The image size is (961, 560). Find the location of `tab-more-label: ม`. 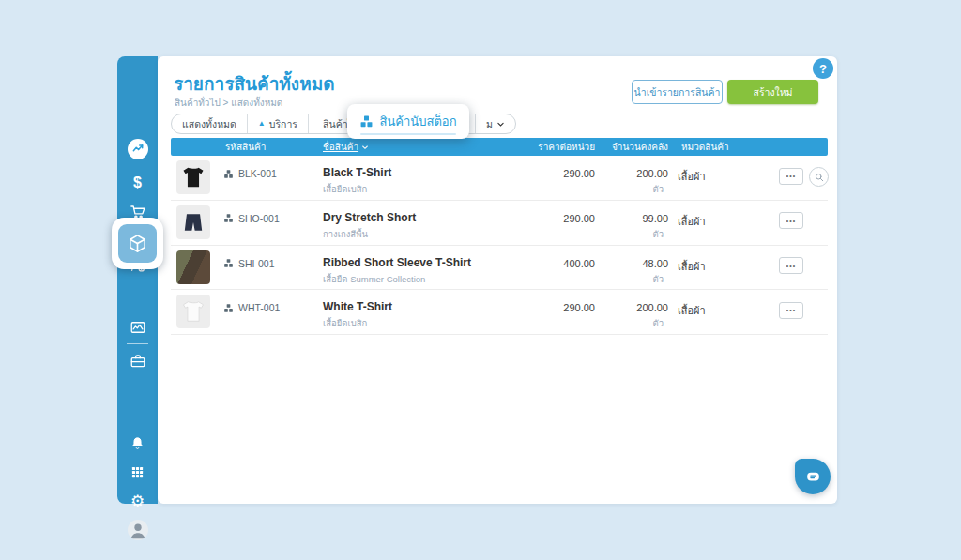

tab-more-label: ม is located at coordinates (490, 124).